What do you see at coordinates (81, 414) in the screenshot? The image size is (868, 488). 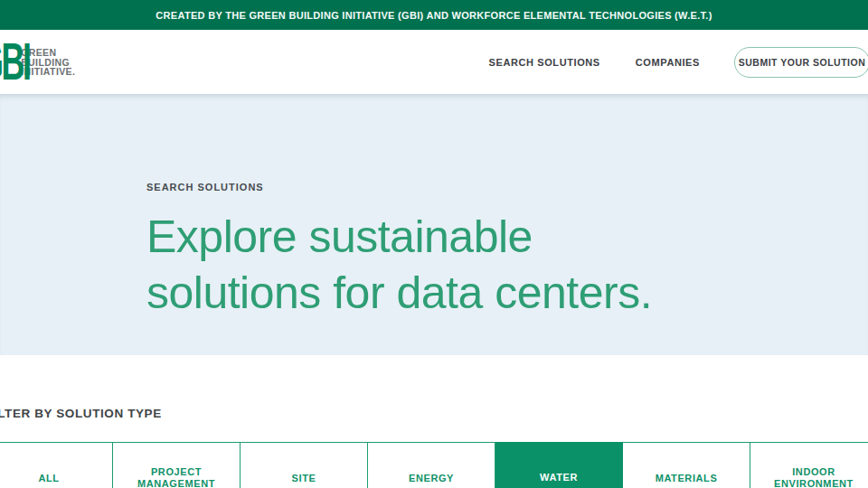 I see `filter-by-solution-type-label: FILTER BY SOLUTION TYPE` at bounding box center [81, 414].